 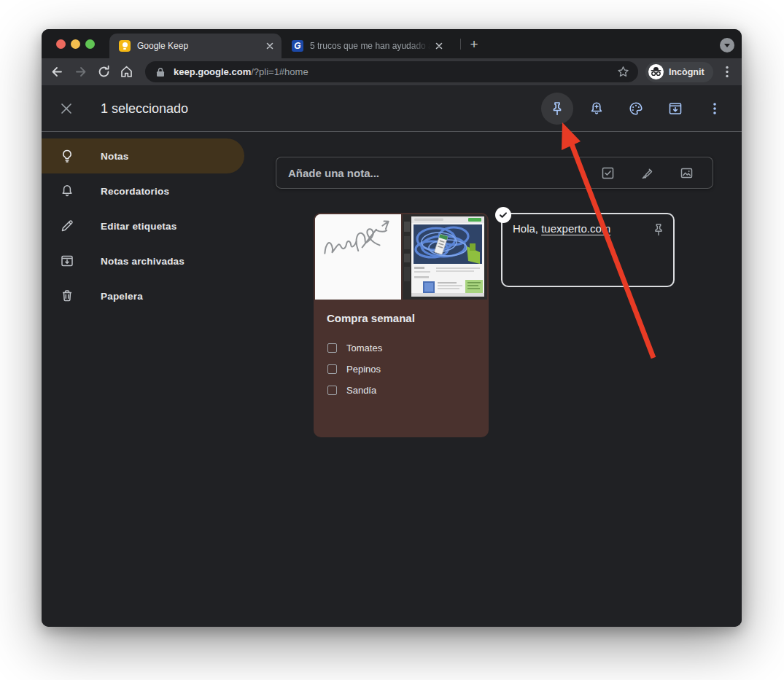 I want to click on back-button, so click(x=57, y=71).